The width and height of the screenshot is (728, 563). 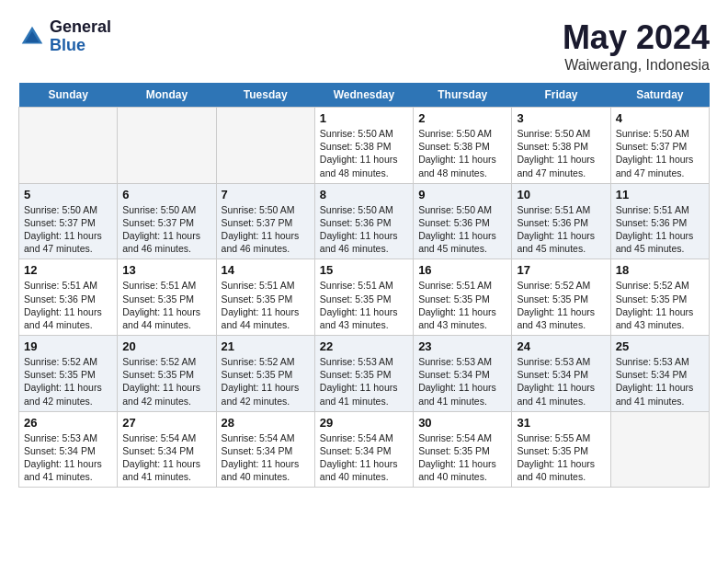 I want to click on day-header-sunday: Sunday, so click(x=68, y=96).